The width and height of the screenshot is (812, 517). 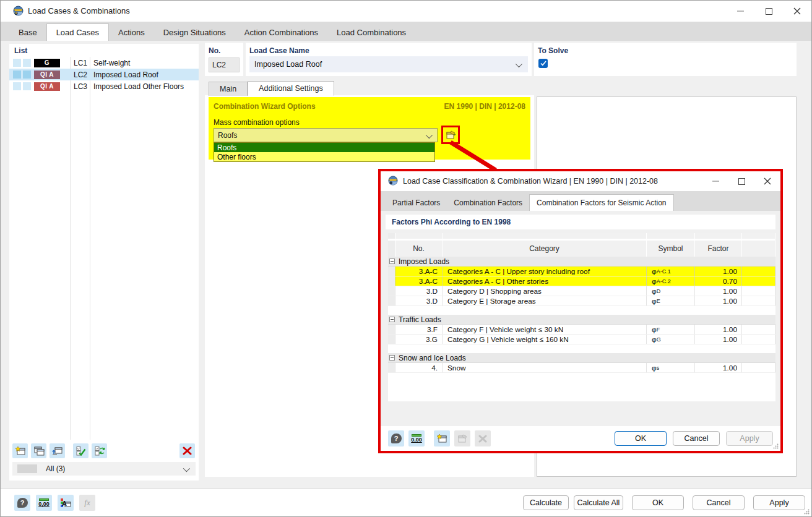 I want to click on table-row: 3.A-C Categories A - C | Other stories φ…, so click(x=582, y=281).